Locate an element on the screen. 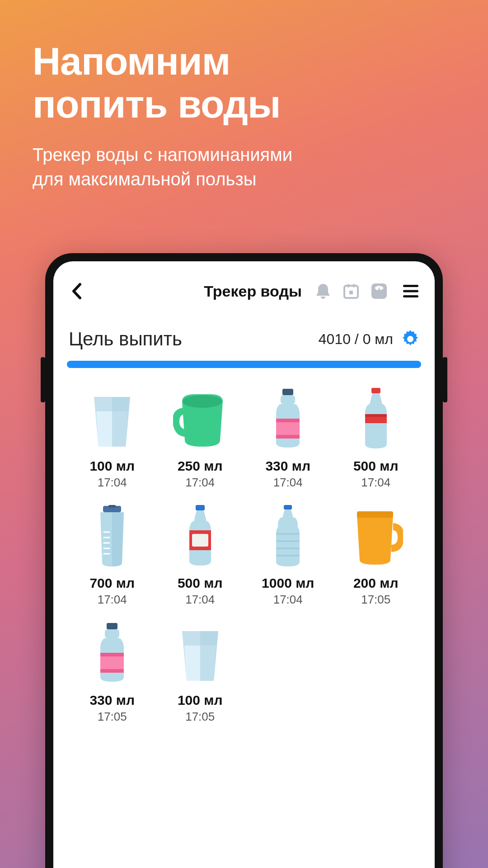 This screenshot has width=488, height=868. bottle-large-icon is located at coordinates (288, 537).